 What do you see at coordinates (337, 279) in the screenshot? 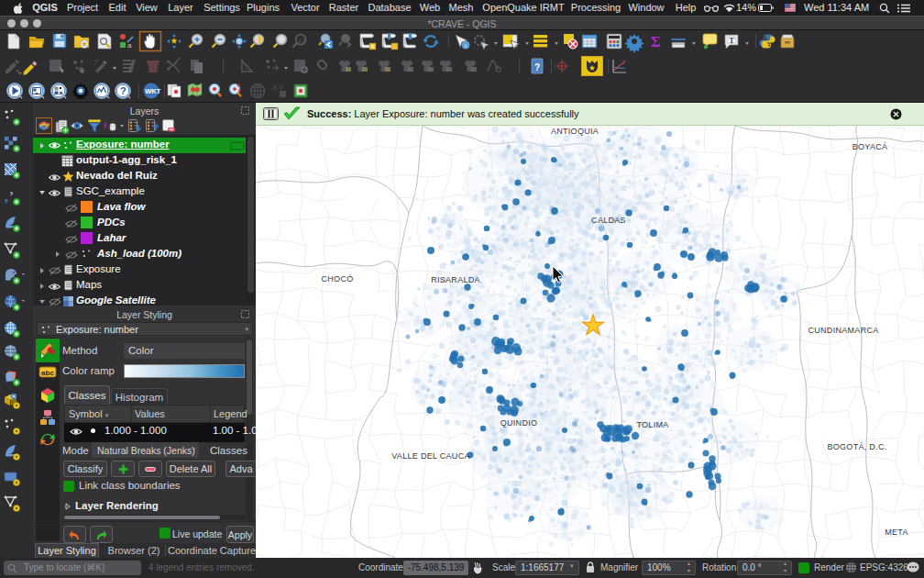
I see `svg-text: CHOCÓ` at bounding box center [337, 279].